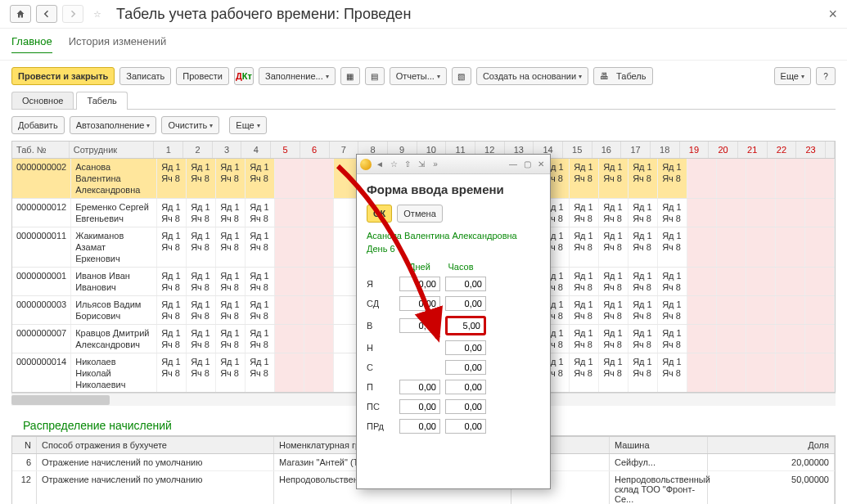 The image size is (847, 504). What do you see at coordinates (623, 76) in the screenshot?
I see `print-tabel-button: 🖶 Табель` at bounding box center [623, 76].